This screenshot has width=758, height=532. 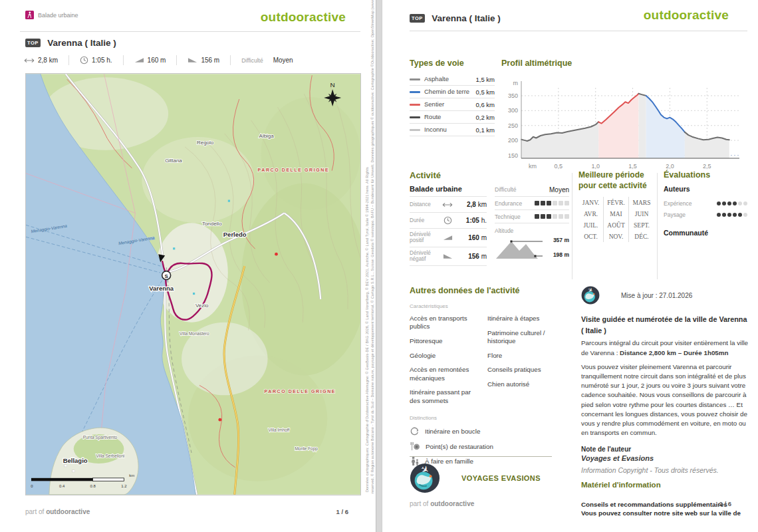 What do you see at coordinates (705, 175) in the screenshot?
I see `ratings-title: Évaluations` at bounding box center [705, 175].